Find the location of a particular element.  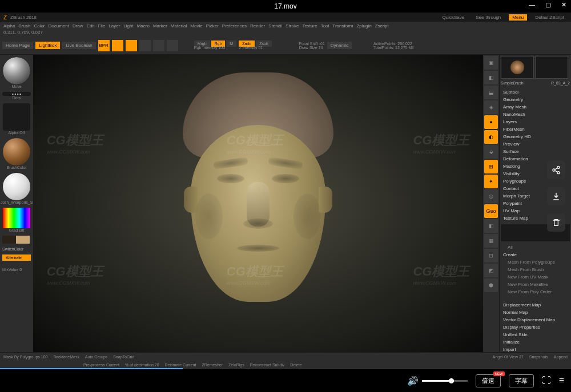

section-vdisp: Vector Displacement Map is located at coordinates (536, 320).